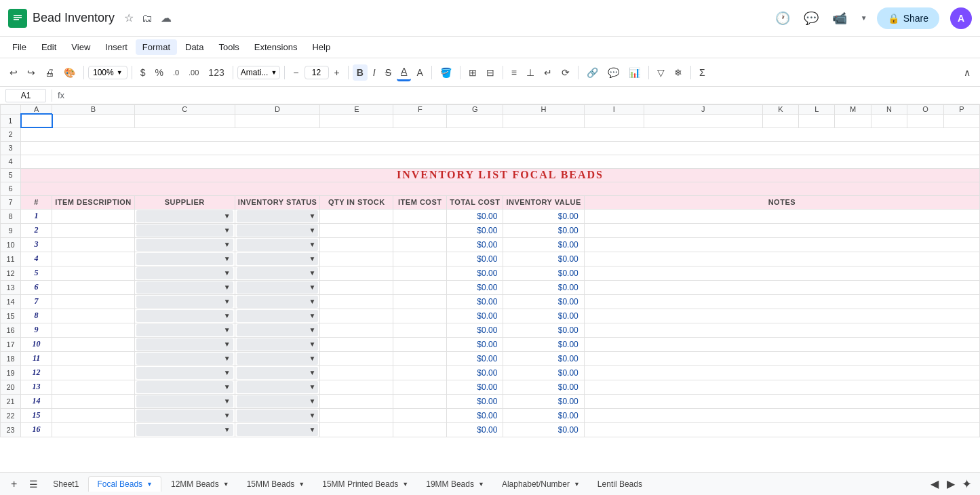 The height and width of the screenshot is (495, 980). I want to click on cell-l1, so click(817, 121).